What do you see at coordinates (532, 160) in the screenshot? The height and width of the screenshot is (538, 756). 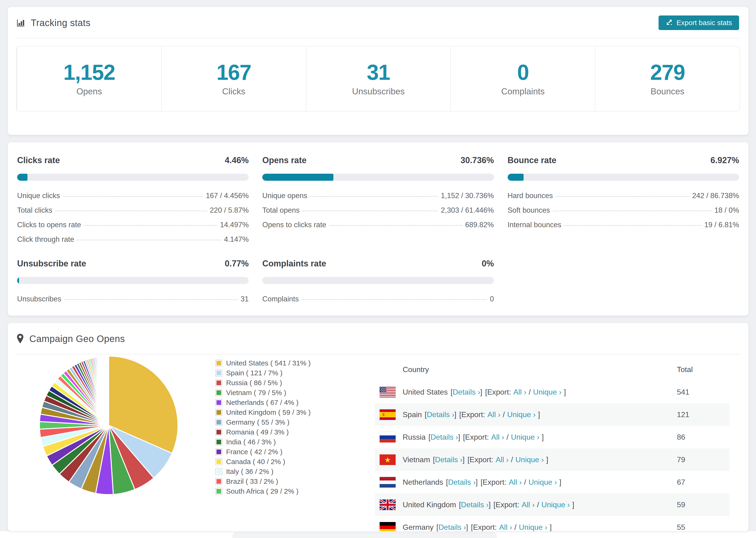 I see `rate-title: Bounce rate` at bounding box center [532, 160].